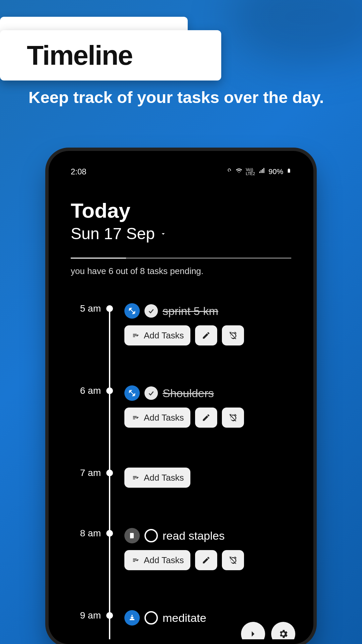 The image size is (362, 644). I want to click on time-label: 8 am, so click(86, 533).